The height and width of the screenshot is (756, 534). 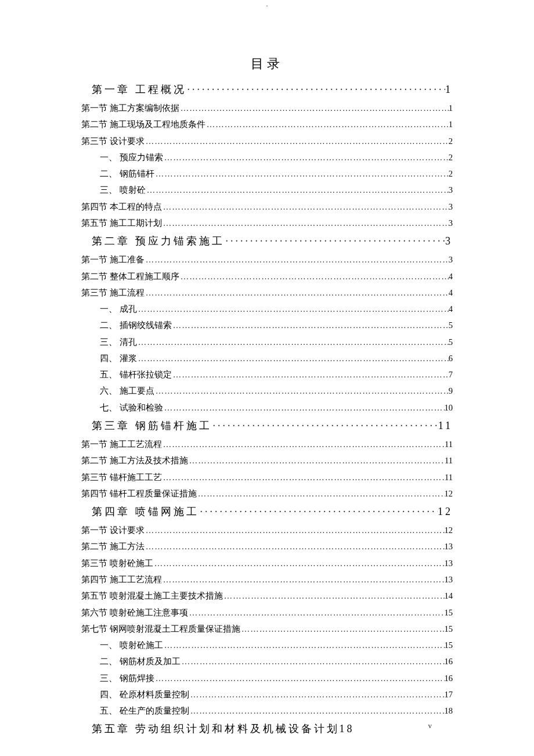 I want to click on toc-entry-label: 第一节 施工方案编制依据, so click(x=130, y=108).